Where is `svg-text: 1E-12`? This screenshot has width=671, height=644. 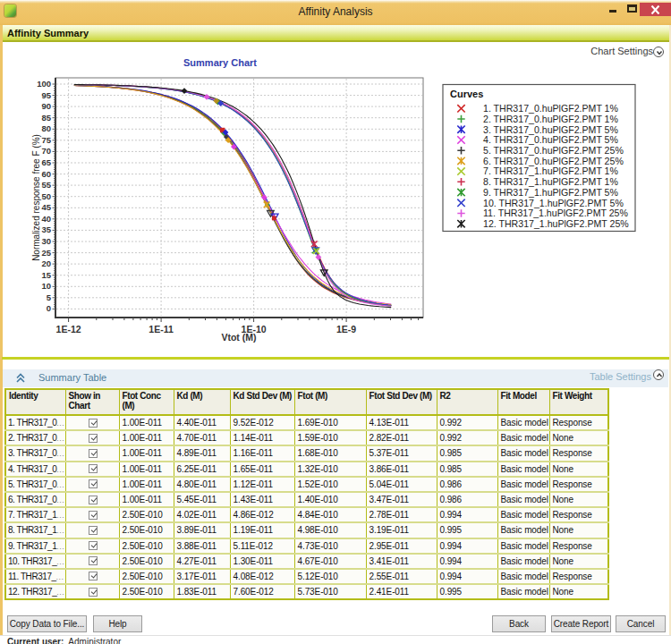 svg-text: 1E-12 is located at coordinates (69, 329).